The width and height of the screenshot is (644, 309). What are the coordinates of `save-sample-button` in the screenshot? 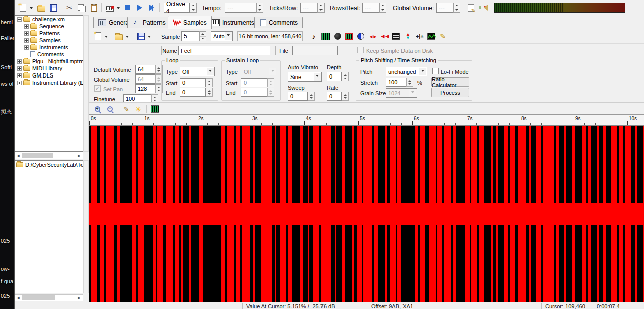 It's located at (141, 36).